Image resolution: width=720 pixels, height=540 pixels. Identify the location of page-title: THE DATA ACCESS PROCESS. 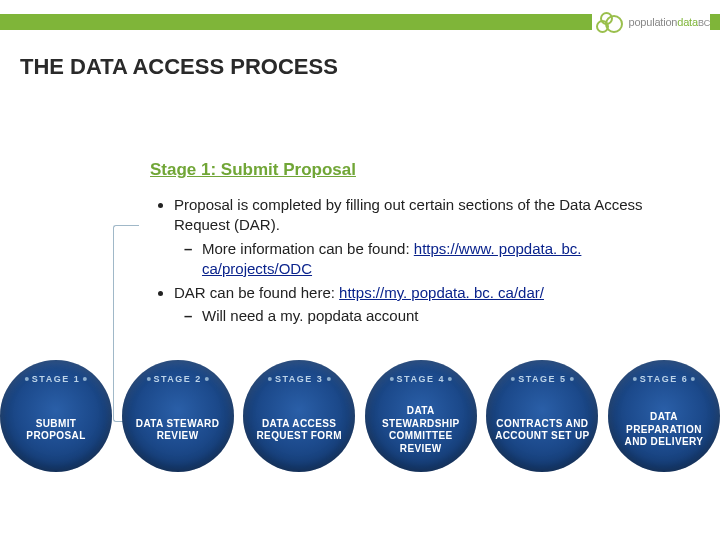
(179, 67).